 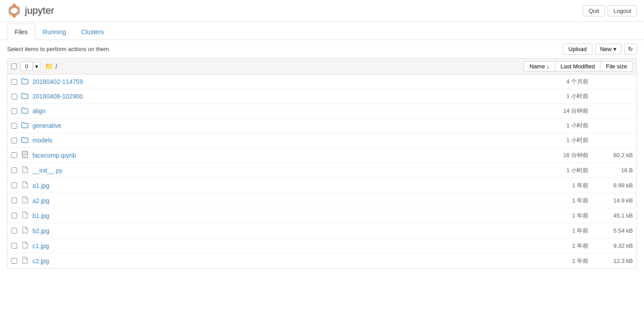 I want to click on quit-button: Quit, so click(x=594, y=11).